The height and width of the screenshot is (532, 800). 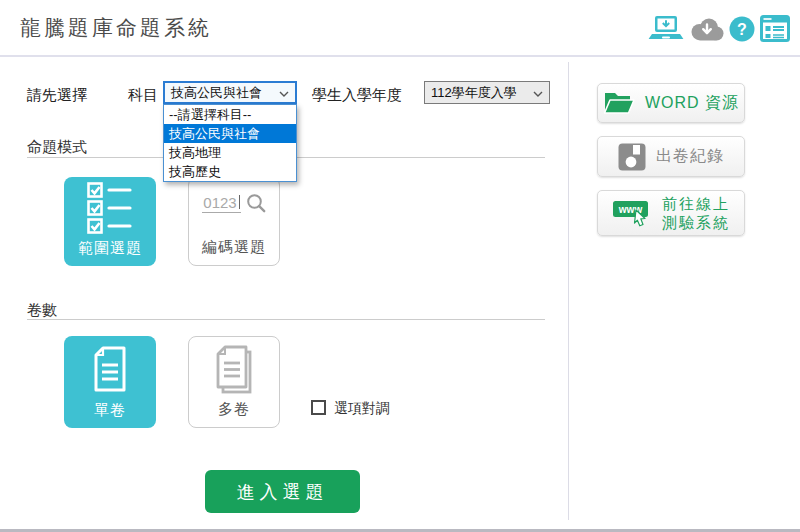 I want to click on option-swap-label: 選項對調, so click(x=362, y=409).